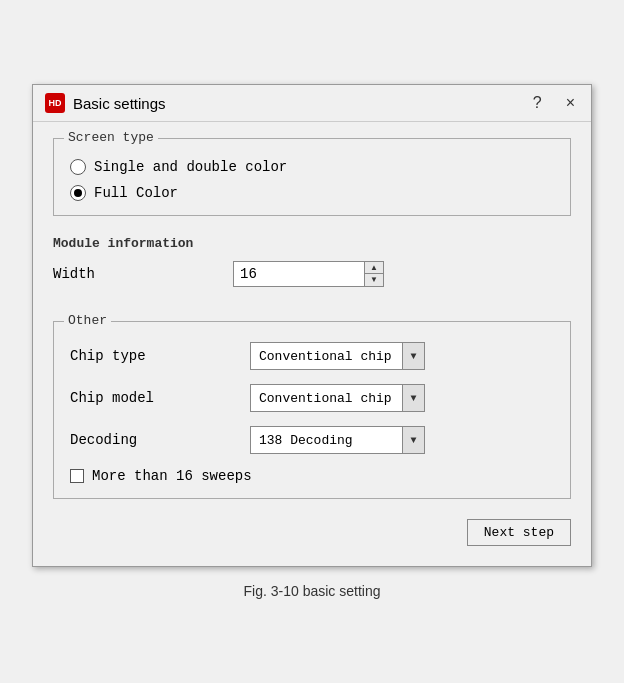 This screenshot has height=683, width=624. What do you see at coordinates (570, 103) in the screenshot?
I see `close-button: ×` at bounding box center [570, 103].